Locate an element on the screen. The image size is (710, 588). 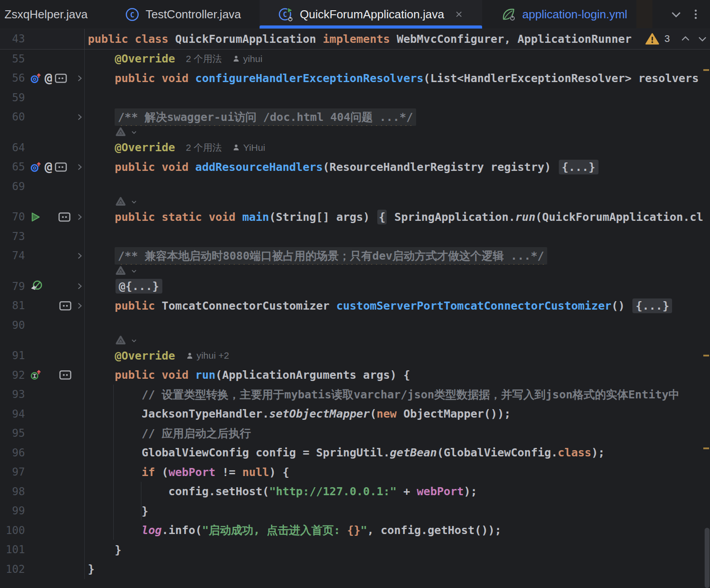
code-text: log.info("启动成功, 点击进入首页: {}", config.getH… is located at coordinates (397, 530).